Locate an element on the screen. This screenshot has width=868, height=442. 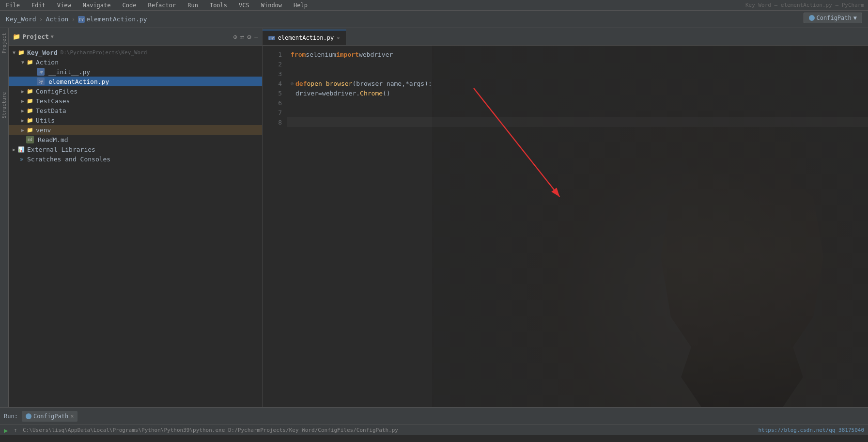
config-arrow: ▶ is located at coordinates (23, 91).